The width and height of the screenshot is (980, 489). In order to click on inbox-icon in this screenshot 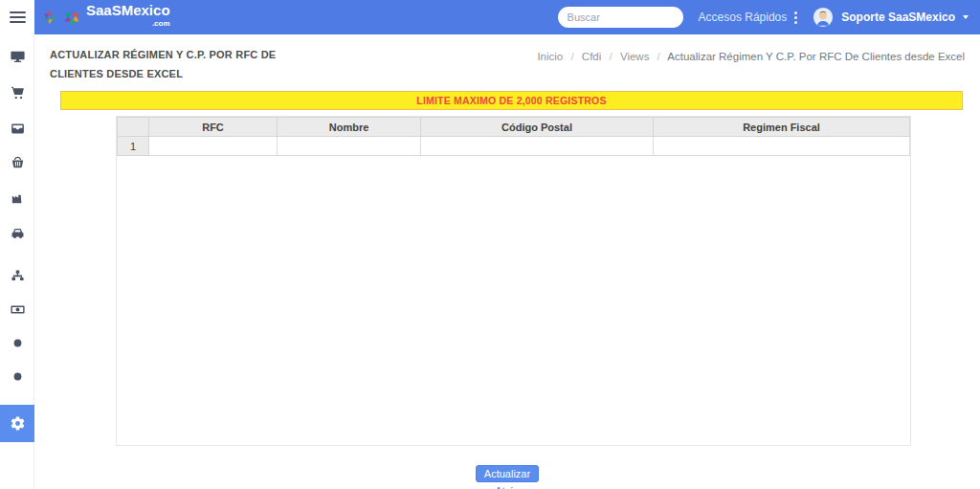, I will do `click(17, 128)`.